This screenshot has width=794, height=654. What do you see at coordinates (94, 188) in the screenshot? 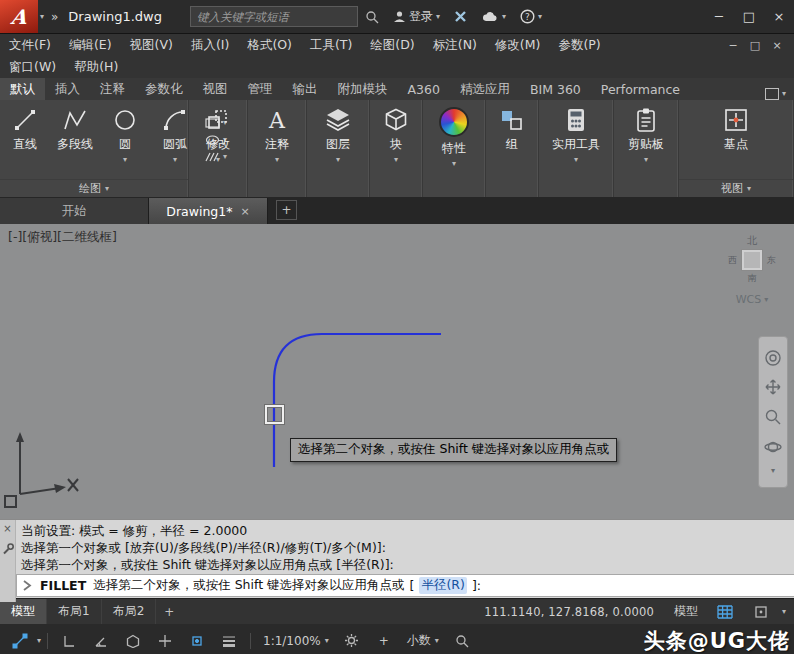
I see `draw-panel-label: 绘图▾` at bounding box center [94, 188].